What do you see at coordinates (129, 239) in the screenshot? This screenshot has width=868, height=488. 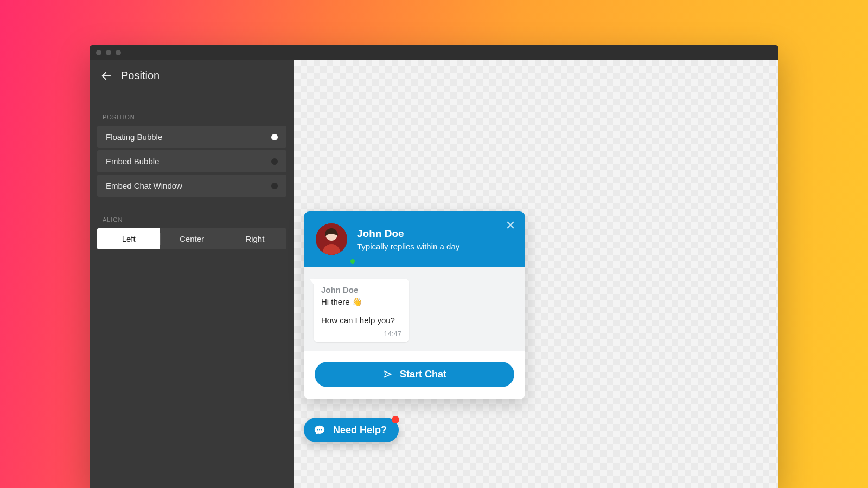 I see `align-option-left: Left` at bounding box center [129, 239].